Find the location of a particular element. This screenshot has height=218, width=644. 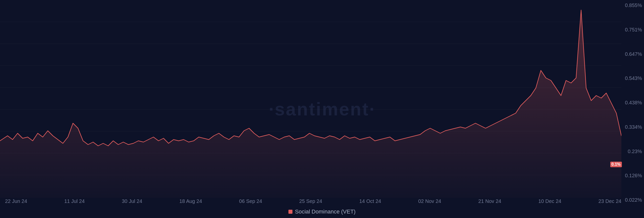

y-label-5: 0.438% is located at coordinates (633, 103).